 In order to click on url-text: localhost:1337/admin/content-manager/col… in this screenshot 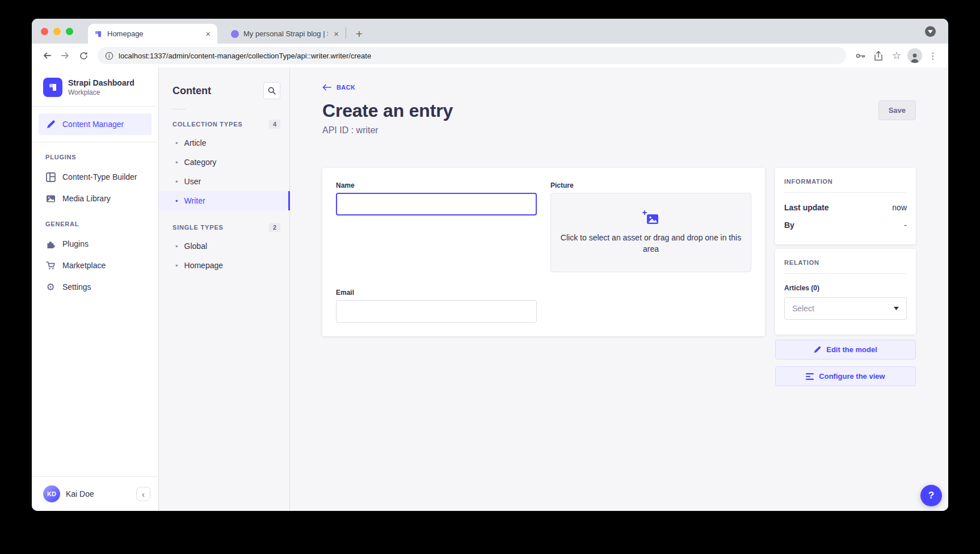, I will do `click(245, 56)`.